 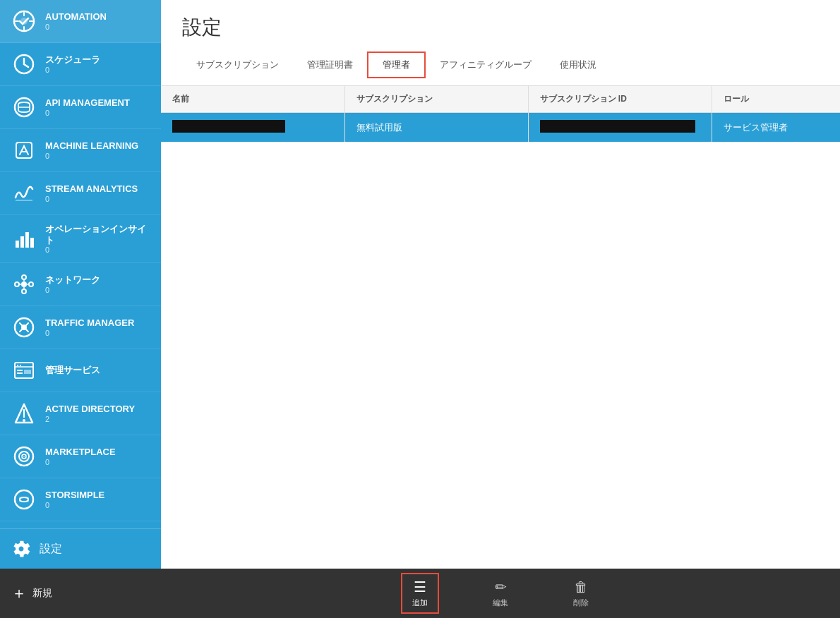 What do you see at coordinates (24, 413) in the screenshot?
I see `active-directory-icon` at bounding box center [24, 413].